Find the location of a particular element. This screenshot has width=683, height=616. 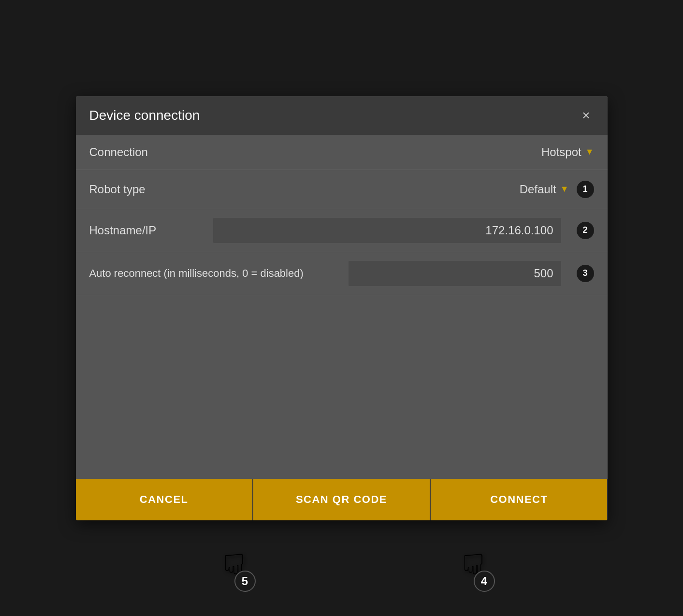

cancel-button: CANCEL is located at coordinates (164, 500).